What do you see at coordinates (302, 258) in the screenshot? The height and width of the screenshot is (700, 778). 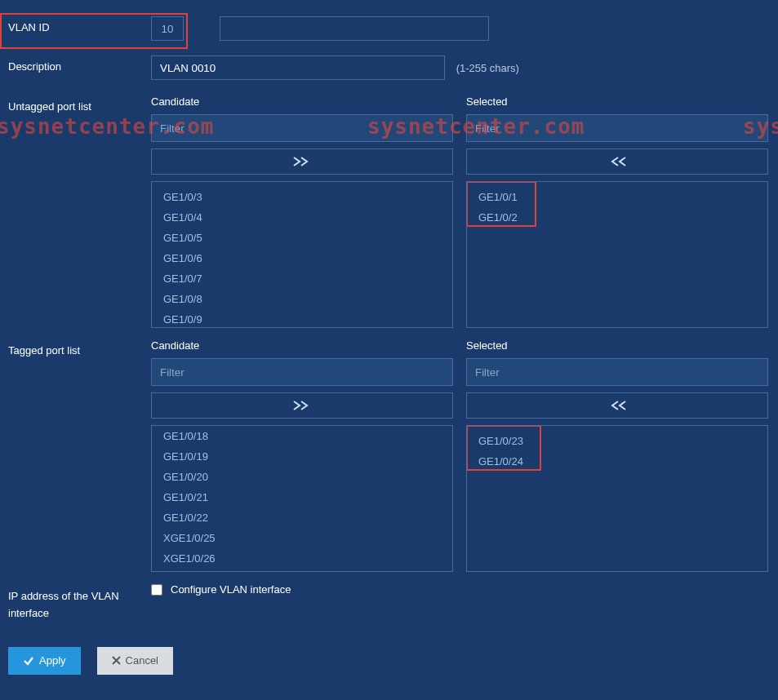 I see `list-item: GE1/0/6` at bounding box center [302, 258].